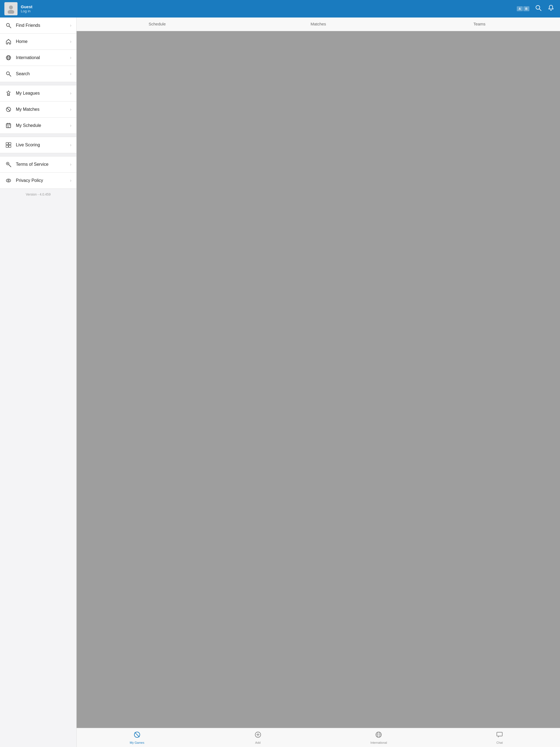 This screenshot has width=560, height=747. I want to click on sidebar-item-my-matches: My Matches ›, so click(38, 109).